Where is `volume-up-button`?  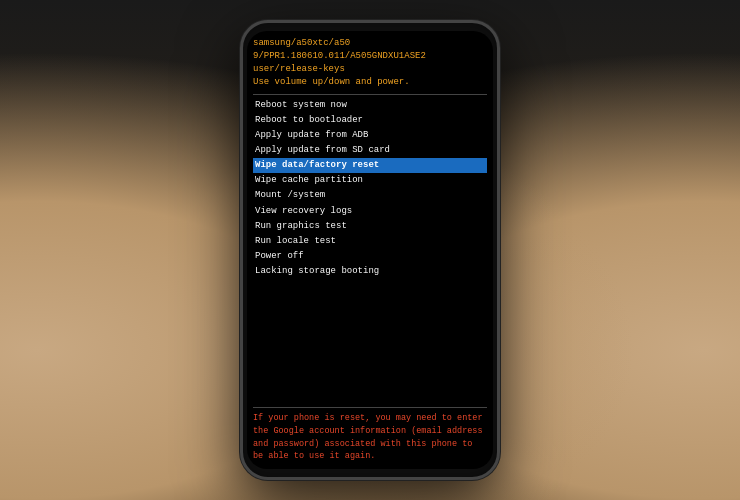
volume-up-button is located at coordinates (241, 117).